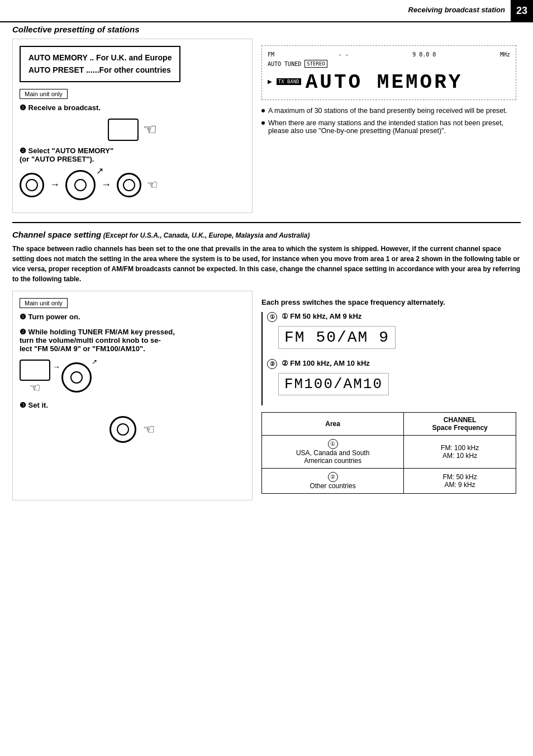  I want to click on auto-box-line2: AUTO PRESET ......For other countries, so click(100, 70).